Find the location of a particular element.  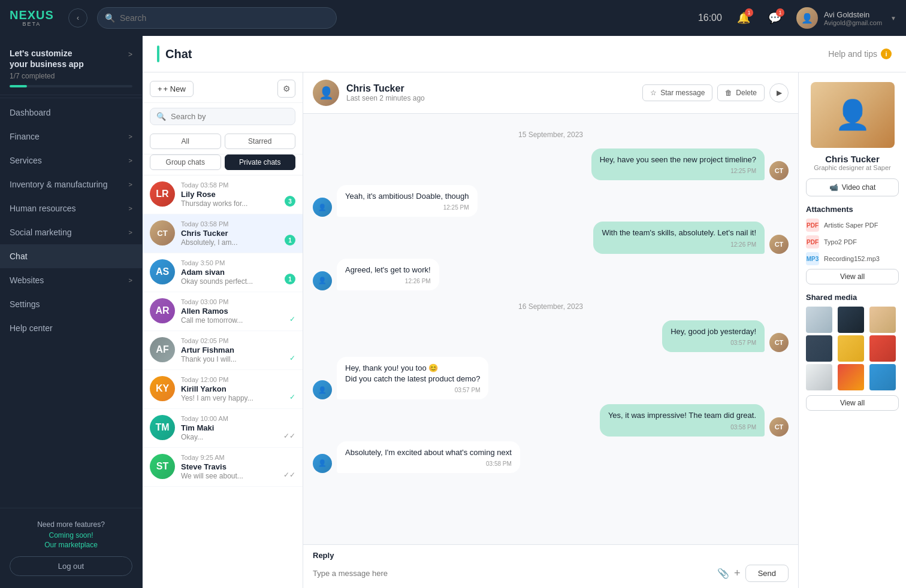

chat-item-name: Adam sivan is located at coordinates (238, 272).